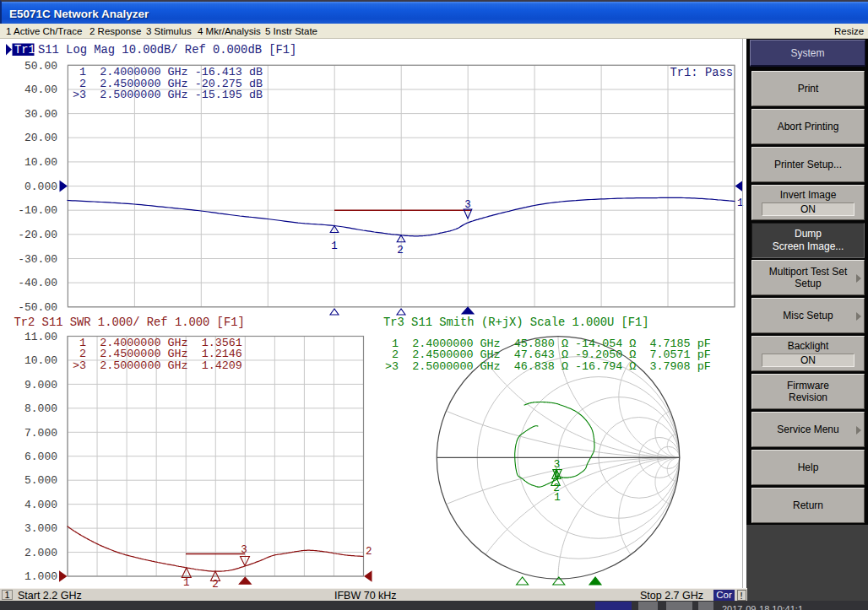 The height and width of the screenshot is (610, 868). I want to click on svg-text: Tr1, so click(25, 51).